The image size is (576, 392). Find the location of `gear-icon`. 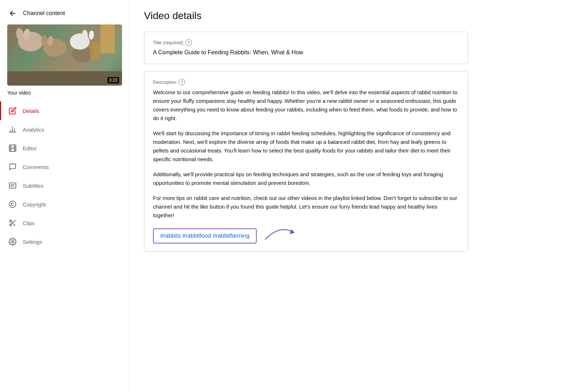

gear-icon is located at coordinates (13, 242).